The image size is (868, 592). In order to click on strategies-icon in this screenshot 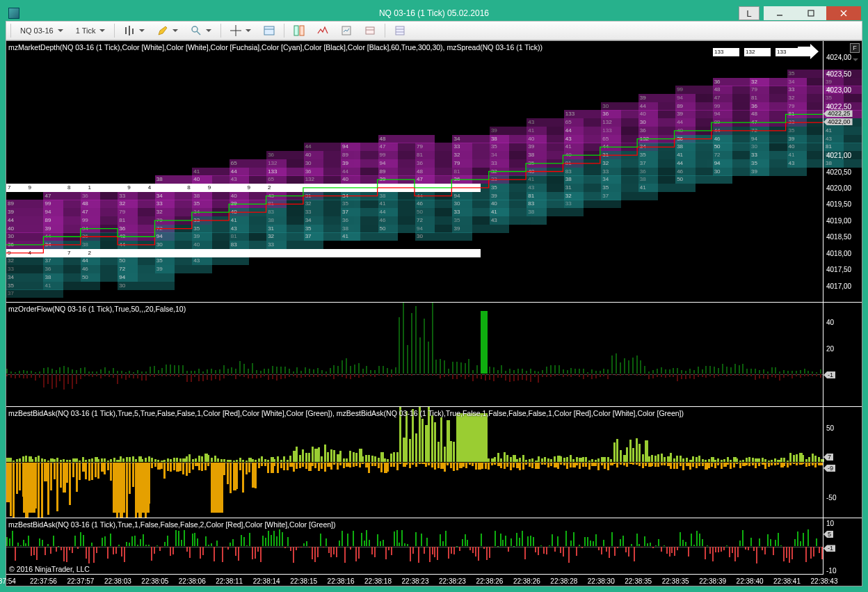, I will do `click(346, 31)`.